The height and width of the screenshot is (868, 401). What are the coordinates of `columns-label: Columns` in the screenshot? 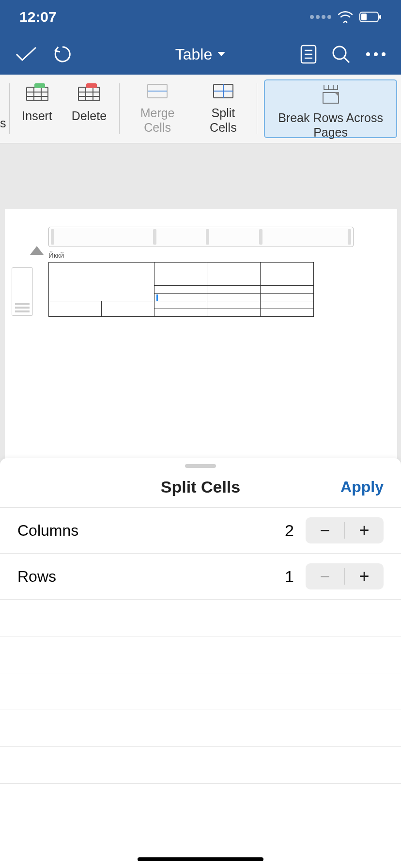 It's located at (151, 531).